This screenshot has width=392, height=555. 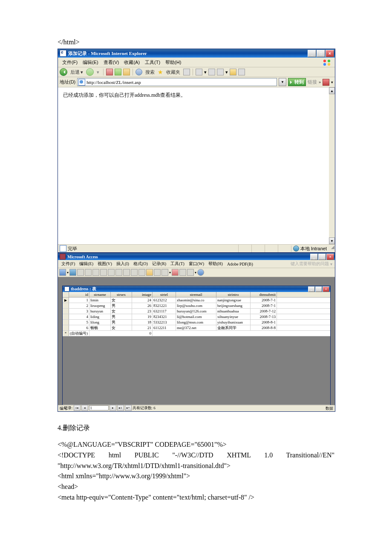 What do you see at coordinates (79, 311) in the screenshot?
I see `cell-id: 3` at bounding box center [79, 311].